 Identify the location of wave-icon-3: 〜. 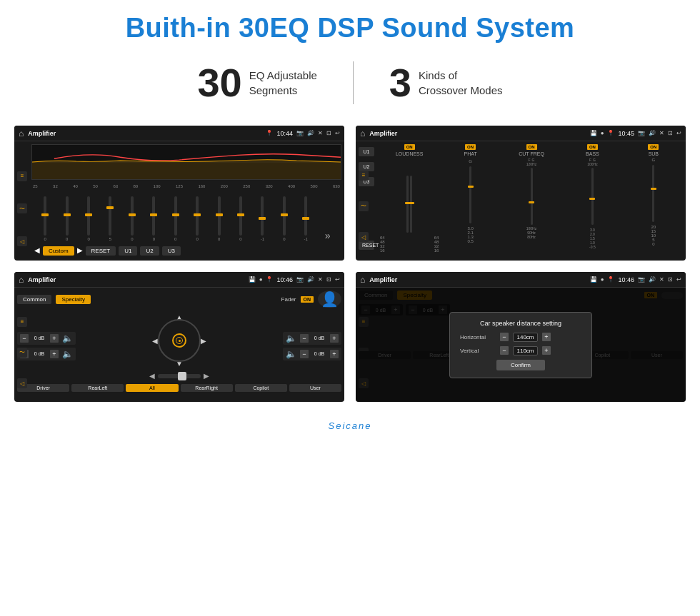
(22, 353).